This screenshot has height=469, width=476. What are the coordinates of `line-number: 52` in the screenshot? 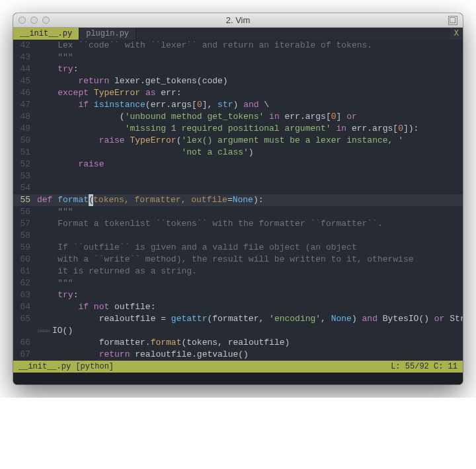 It's located at (24, 164).